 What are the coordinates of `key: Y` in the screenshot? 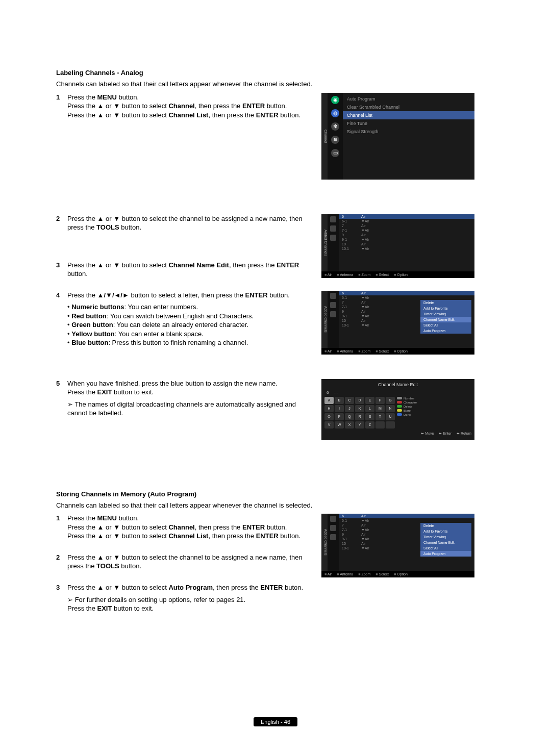 It's located at (360, 425).